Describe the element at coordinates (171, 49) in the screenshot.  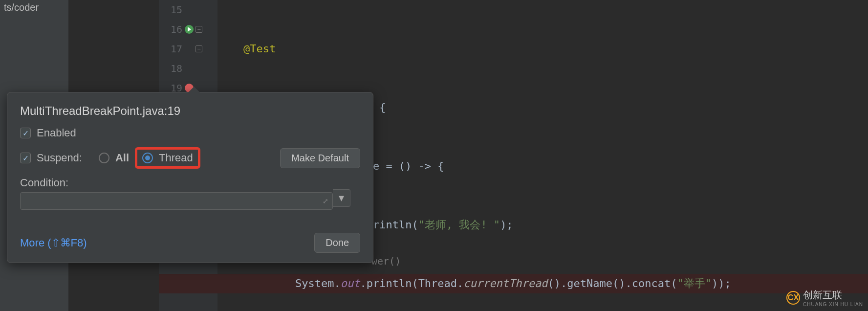
I see `line-number: 17` at that location.